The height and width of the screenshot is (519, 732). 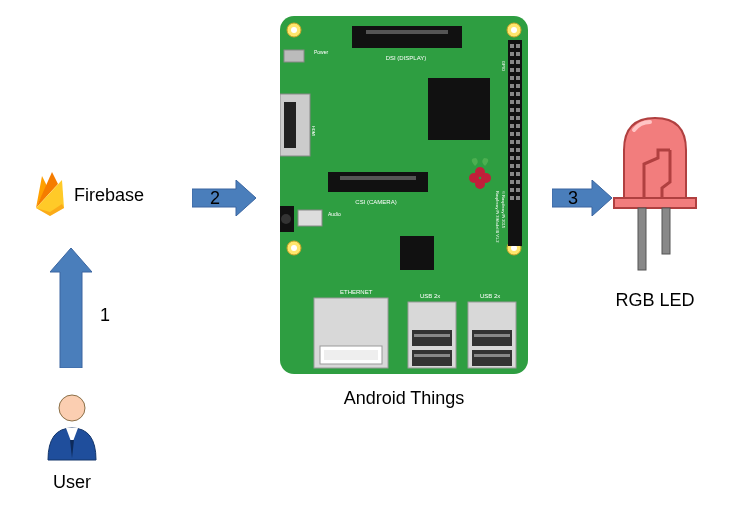 What do you see at coordinates (573, 198) in the screenshot?
I see `arrow-3-number: 3` at bounding box center [573, 198].